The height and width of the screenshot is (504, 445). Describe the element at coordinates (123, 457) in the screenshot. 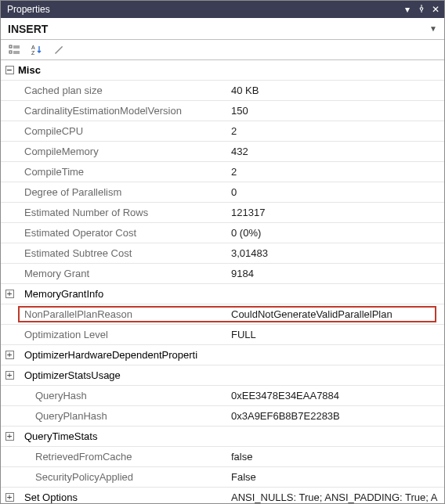

I see `property-label: RetrievedFromCache` at that location.